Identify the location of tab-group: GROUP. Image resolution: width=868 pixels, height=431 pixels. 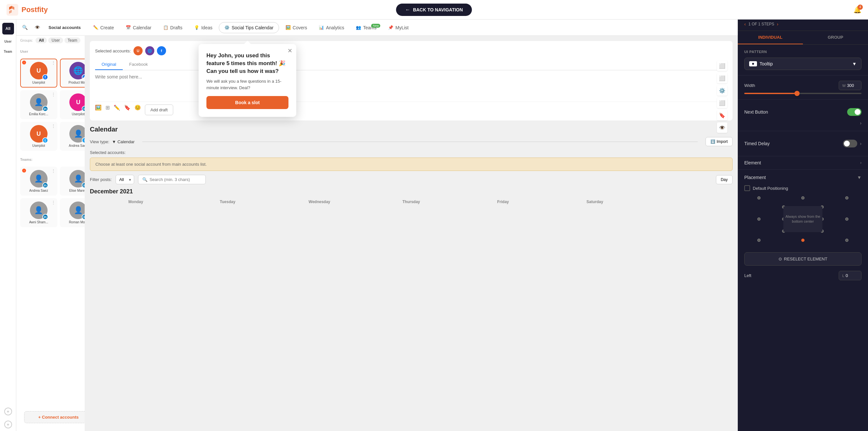
(836, 38).